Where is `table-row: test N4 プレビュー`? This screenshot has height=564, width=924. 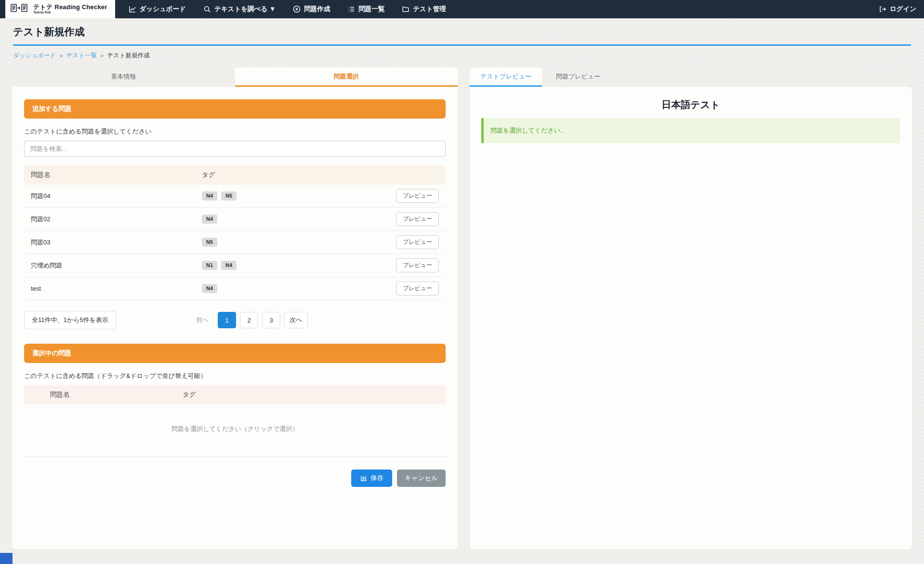 table-row: test N4 プレビュー is located at coordinates (235, 289).